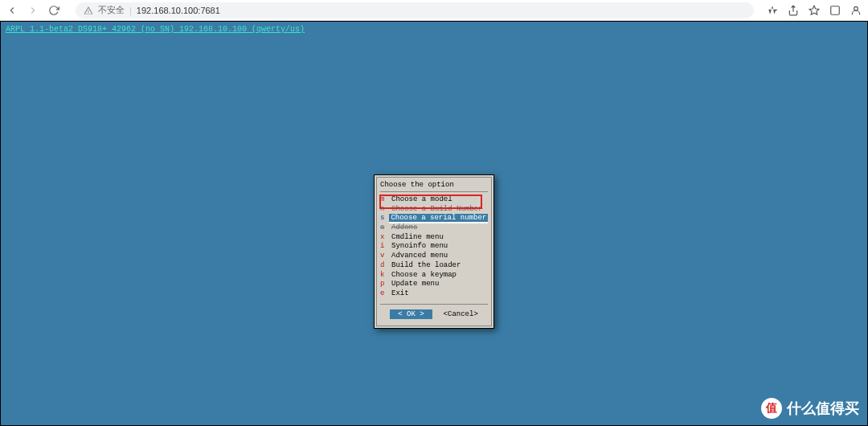 This screenshot has width=868, height=426. I want to click on nav-buttons, so click(33, 10).